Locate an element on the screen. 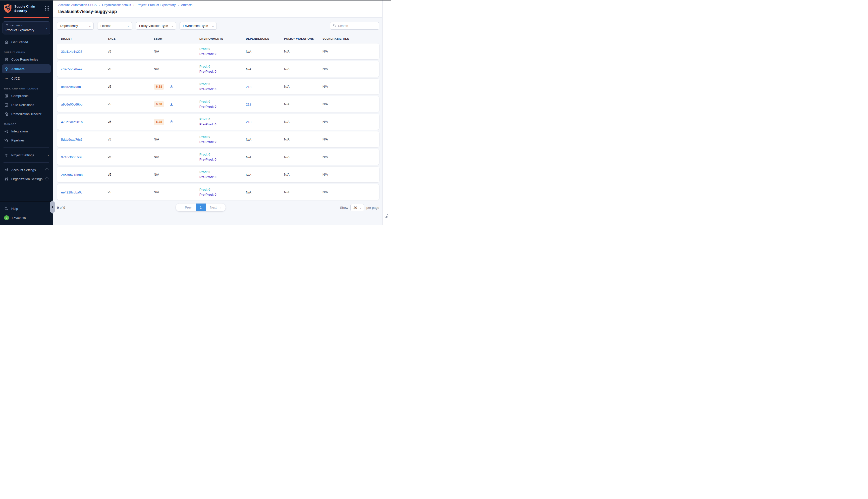 Image resolution: width=868 pixels, height=499 pixels. column-header-environments: ENVIRONMENTS is located at coordinates (223, 39).